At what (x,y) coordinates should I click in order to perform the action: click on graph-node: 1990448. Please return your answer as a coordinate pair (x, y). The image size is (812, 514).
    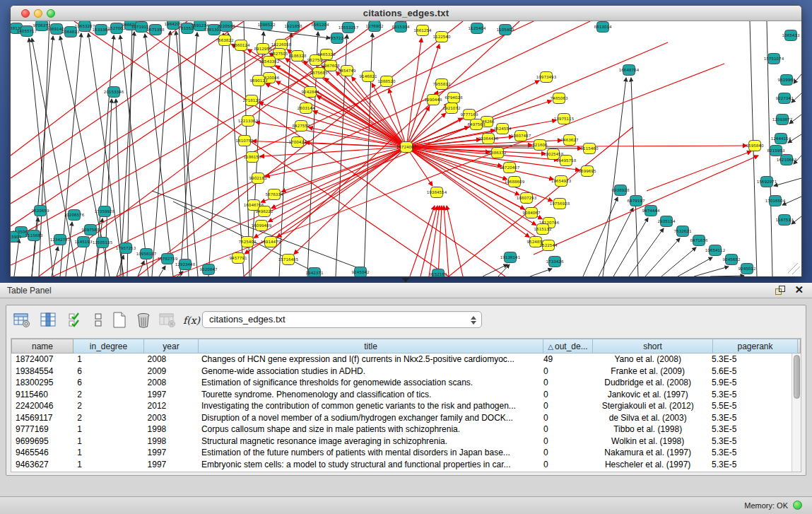
    Looking at the image, I should click on (434, 100).